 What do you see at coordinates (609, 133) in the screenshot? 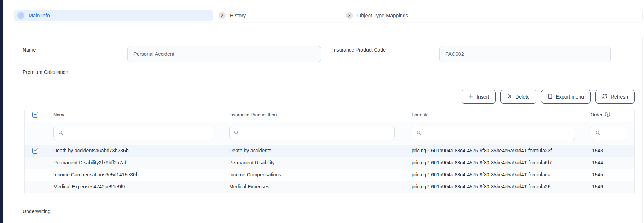
I see `order-filter` at bounding box center [609, 133].